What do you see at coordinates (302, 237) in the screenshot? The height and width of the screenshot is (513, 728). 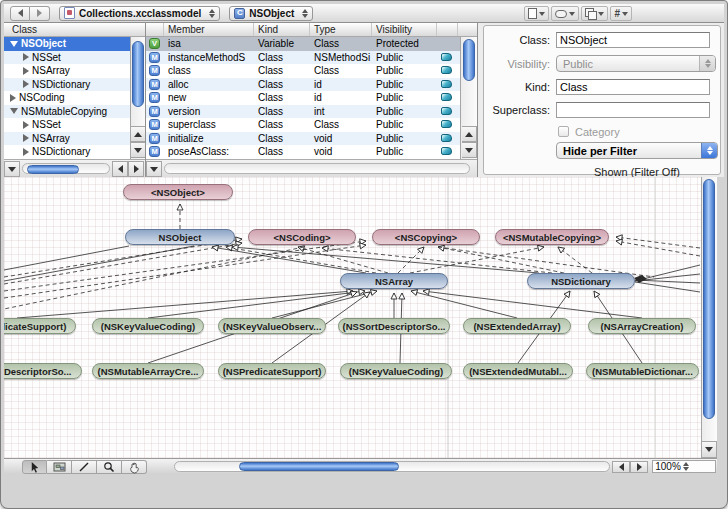 I see `diagram-node-nscoding: <NSCoding>` at bounding box center [302, 237].